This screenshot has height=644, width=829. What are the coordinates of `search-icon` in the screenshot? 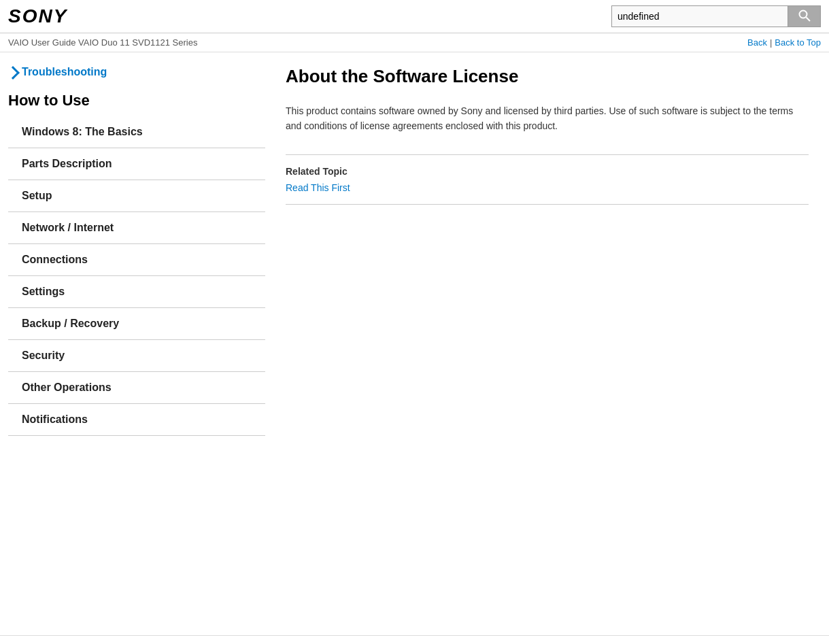 It's located at (805, 16).